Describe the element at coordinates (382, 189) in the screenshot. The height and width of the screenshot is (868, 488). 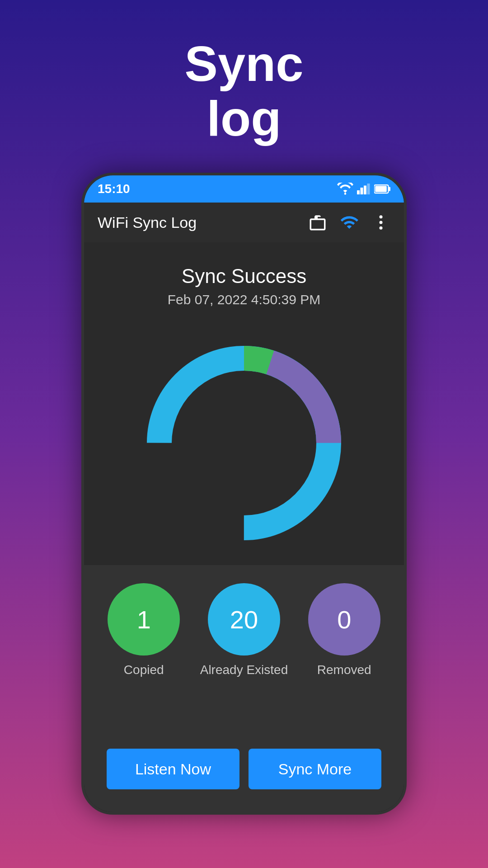
I see `battery-icon` at that location.